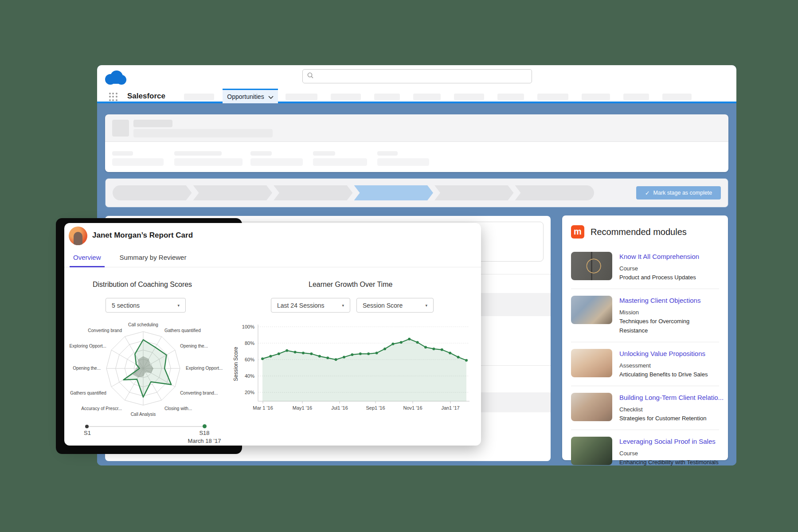 This screenshot has width=798, height=532. What do you see at coordinates (340, 408) in the screenshot?
I see `svg-text: Jul1 '16` at bounding box center [340, 408].